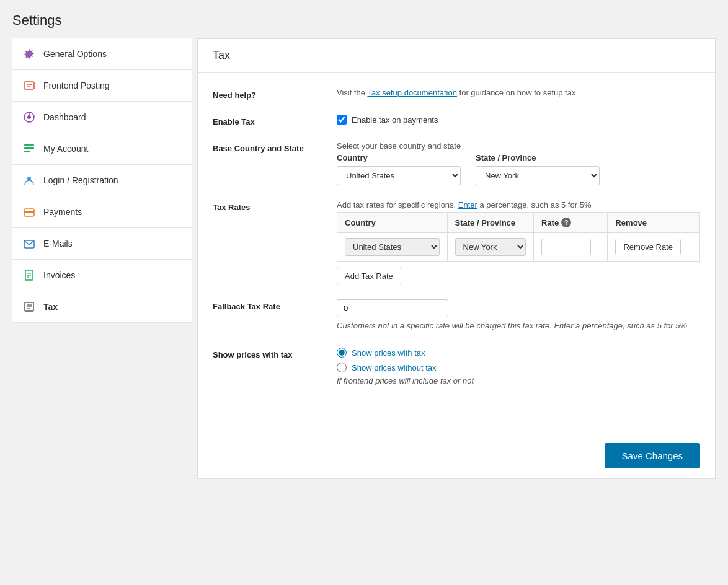  I want to click on base-country-state-field: Select your base country and state Count…, so click(518, 164).